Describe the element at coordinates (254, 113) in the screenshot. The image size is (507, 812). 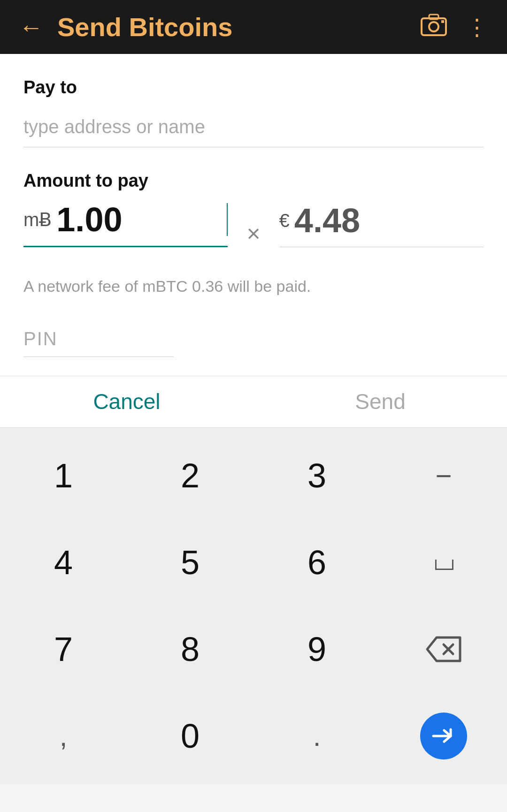
I see `pay-to-section: Pay to` at that location.